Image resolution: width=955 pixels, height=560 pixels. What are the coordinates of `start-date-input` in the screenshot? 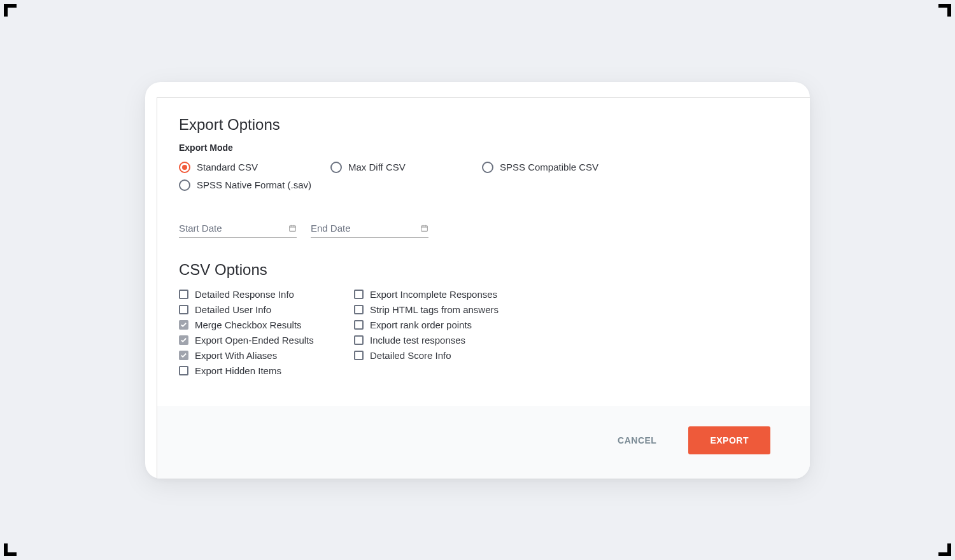 It's located at (234, 228).